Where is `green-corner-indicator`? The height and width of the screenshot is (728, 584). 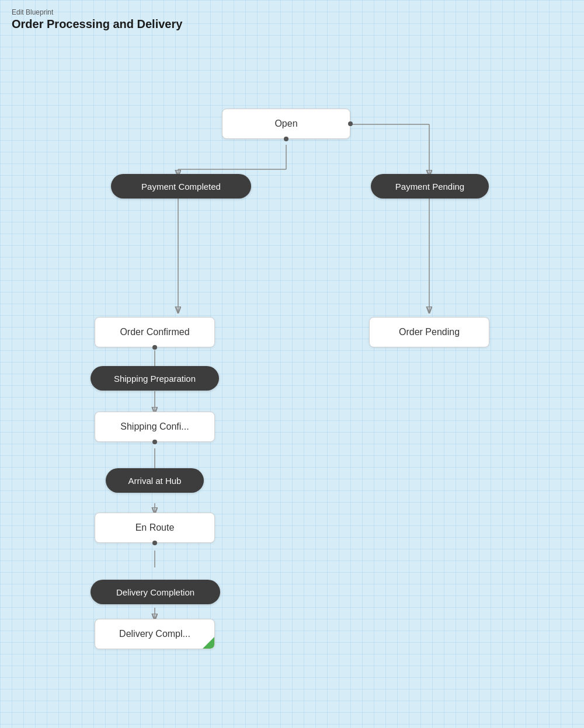
green-corner-indicator is located at coordinates (208, 643).